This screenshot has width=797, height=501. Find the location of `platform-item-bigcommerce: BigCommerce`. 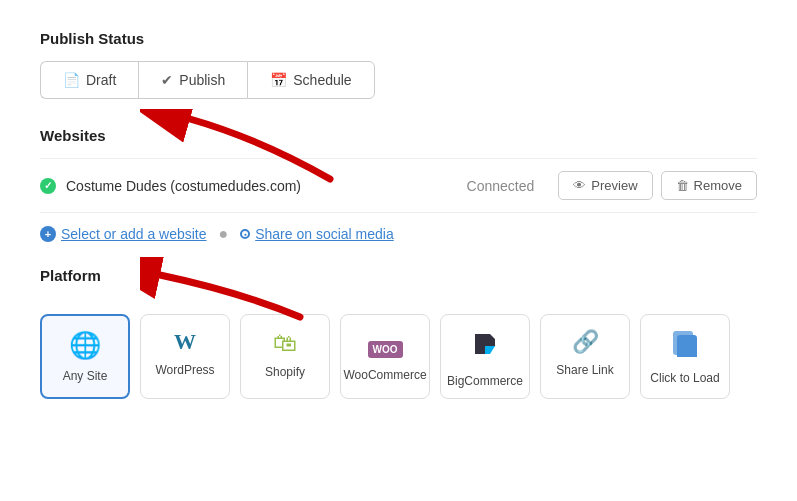

platform-item-bigcommerce: BigCommerce is located at coordinates (485, 356).